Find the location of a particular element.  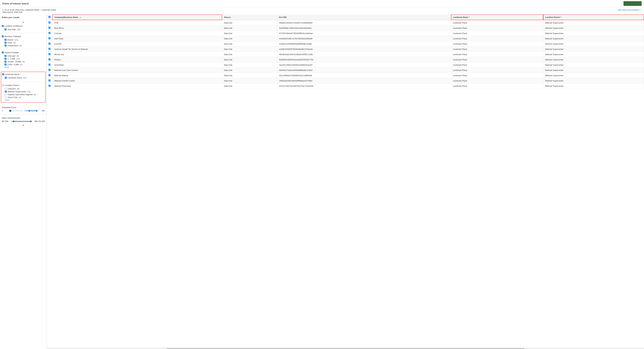

business-category-checkbox is located at coordinates (3, 36).